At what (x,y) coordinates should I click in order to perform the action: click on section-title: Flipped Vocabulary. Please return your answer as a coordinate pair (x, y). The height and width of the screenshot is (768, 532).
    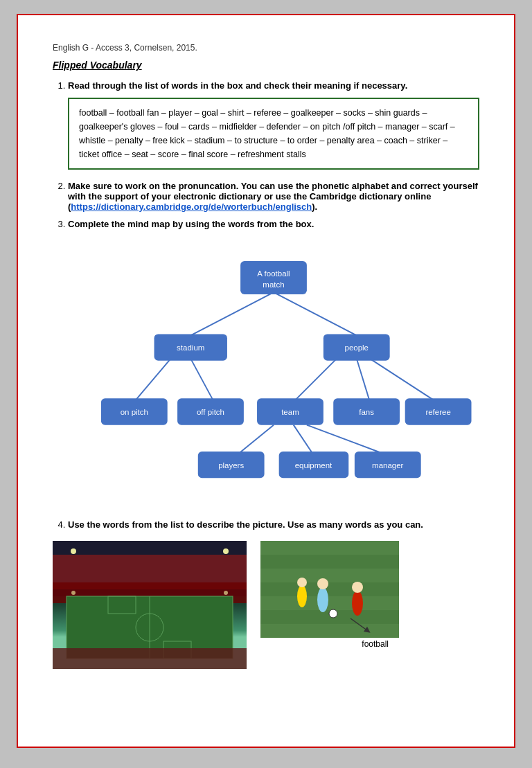
    Looking at the image, I should click on (266, 65).